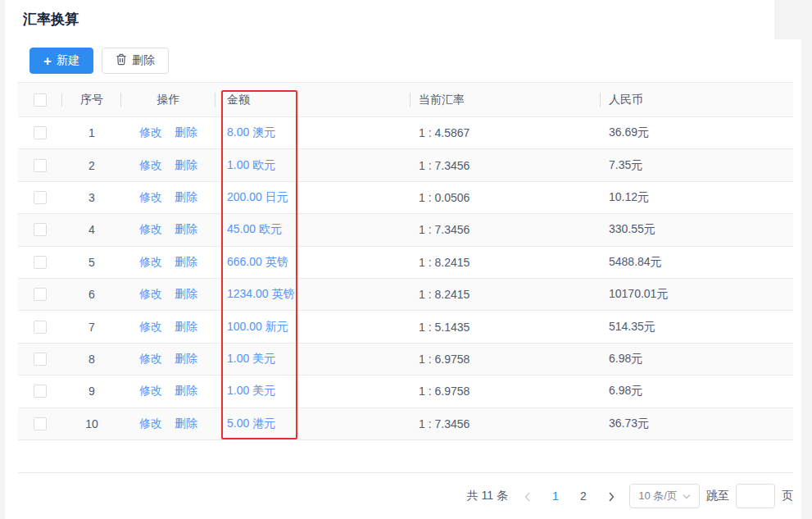  Describe the element at coordinates (696, 230) in the screenshot. I see `row-rmb: 330.55元` at that location.